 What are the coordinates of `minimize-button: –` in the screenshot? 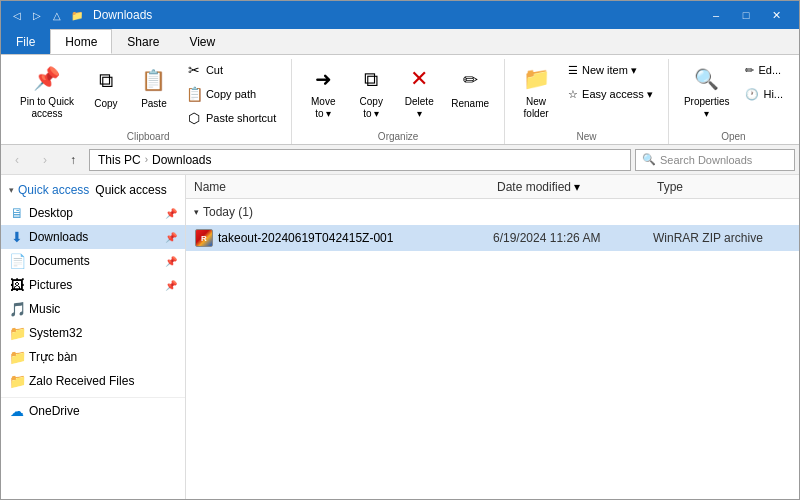 It's located at (716, 15).